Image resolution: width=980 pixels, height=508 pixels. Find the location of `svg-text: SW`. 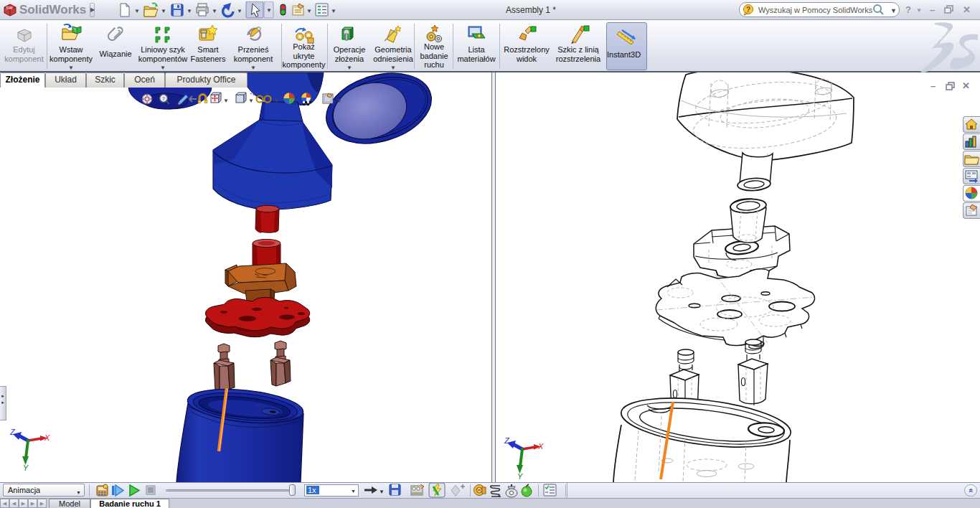

svg-text: SW is located at coordinates (9, 8).